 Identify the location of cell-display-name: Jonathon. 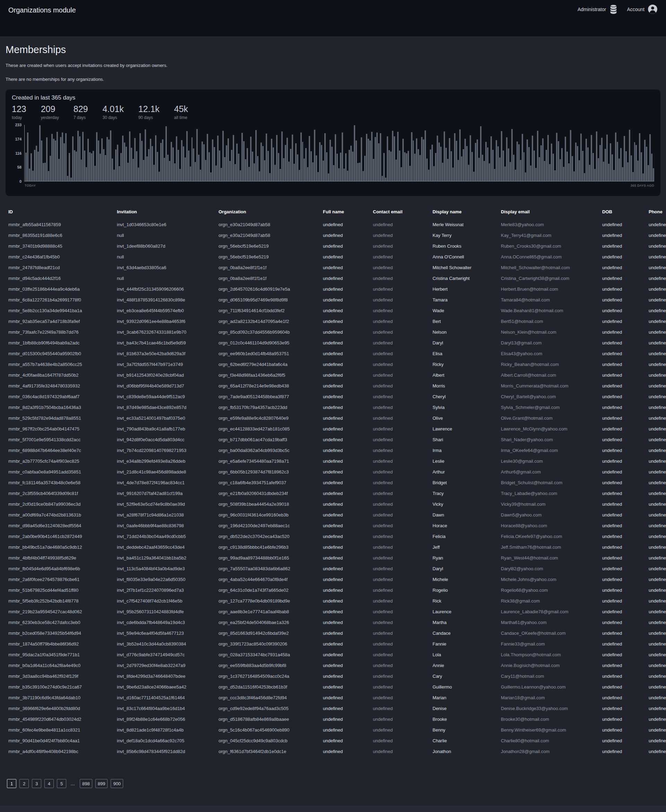
(464, 751).